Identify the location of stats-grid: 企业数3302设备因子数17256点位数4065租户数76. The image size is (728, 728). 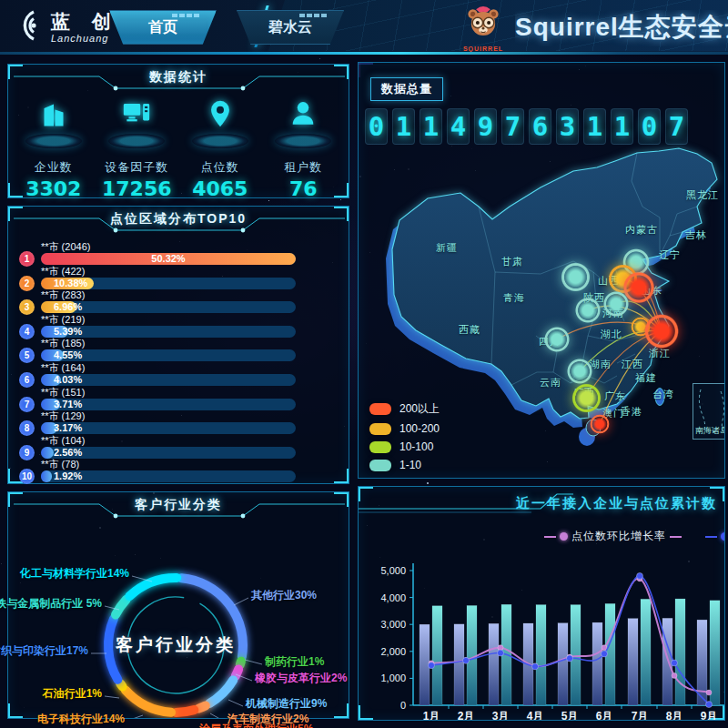
(178, 147).